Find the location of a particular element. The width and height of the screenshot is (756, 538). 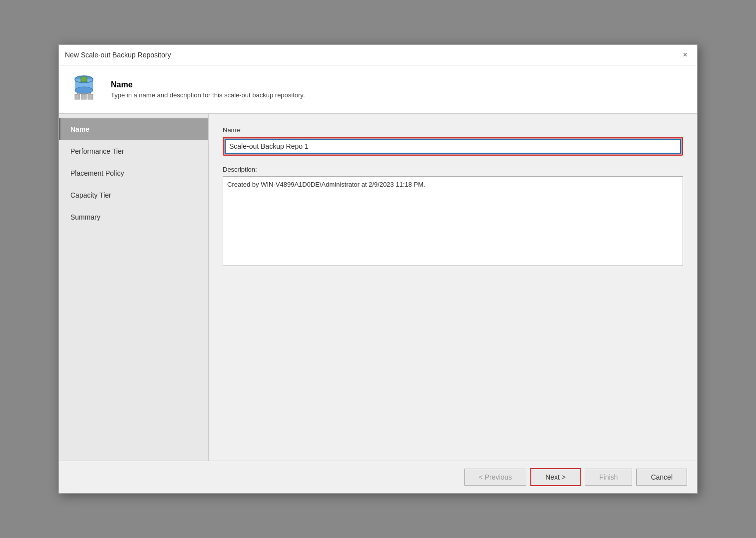

header-section: Name Type in a name and description for … is located at coordinates (378, 90).